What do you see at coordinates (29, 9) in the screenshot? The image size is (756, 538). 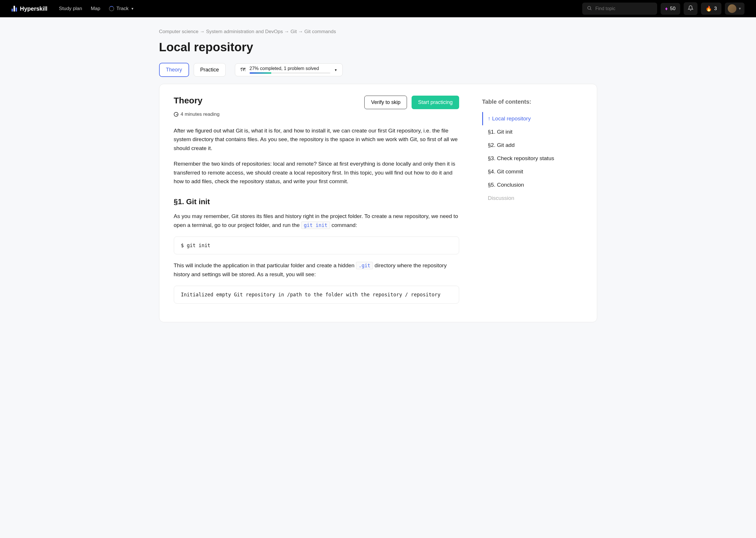 I see `brand-logo: Hyperskill` at bounding box center [29, 9].